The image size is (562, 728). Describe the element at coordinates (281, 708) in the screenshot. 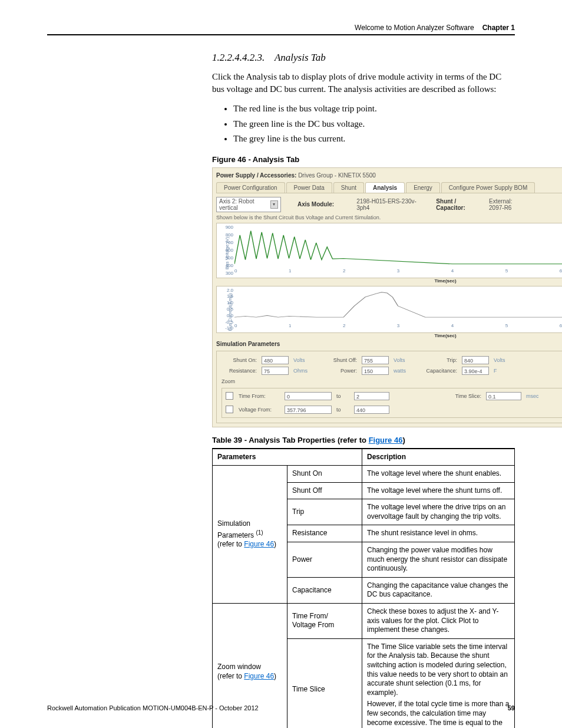

I see `page-footer: Rockwell Automation Publication MOTION-U…` at that location.